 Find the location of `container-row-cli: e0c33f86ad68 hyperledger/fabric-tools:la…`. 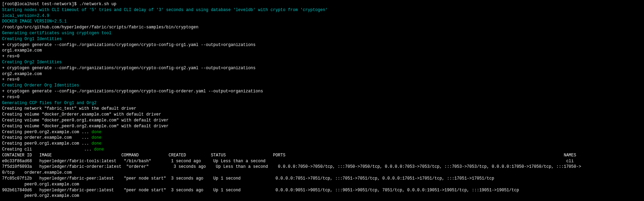

container-row-cli: e0c33f86ad68 hyperledger/fabric-tools:la… is located at coordinates (322, 161).